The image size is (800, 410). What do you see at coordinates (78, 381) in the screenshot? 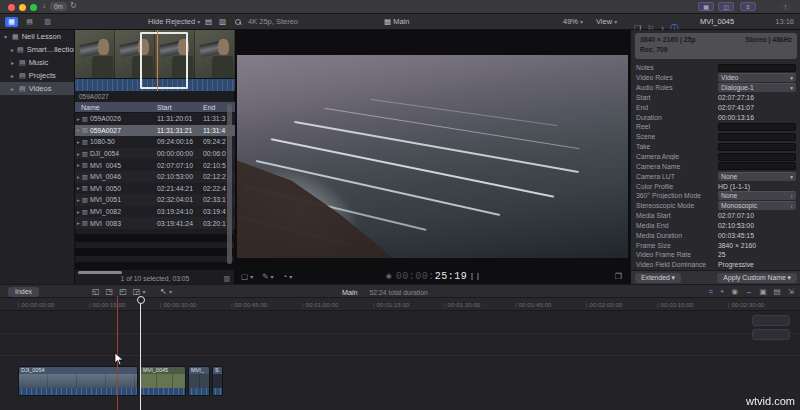
I see `timeline-clip: DJI_0054` at bounding box center [78, 381].